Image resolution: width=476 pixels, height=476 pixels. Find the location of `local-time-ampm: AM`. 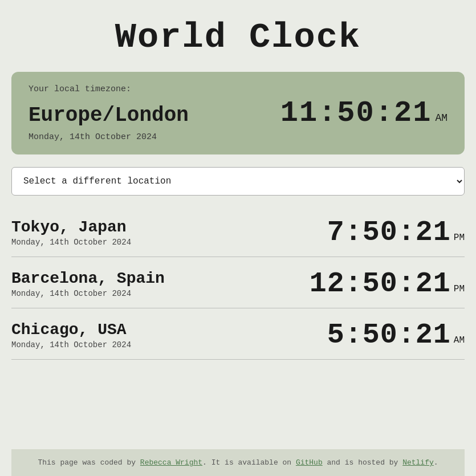

local-time-ampm: AM is located at coordinates (441, 118).